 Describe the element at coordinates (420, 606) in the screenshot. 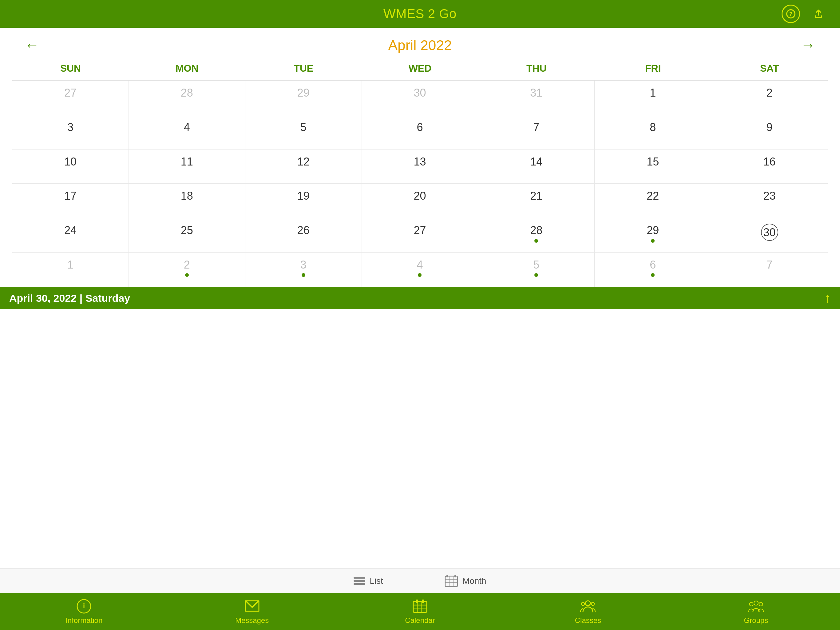

I see `calendar-icon` at that location.